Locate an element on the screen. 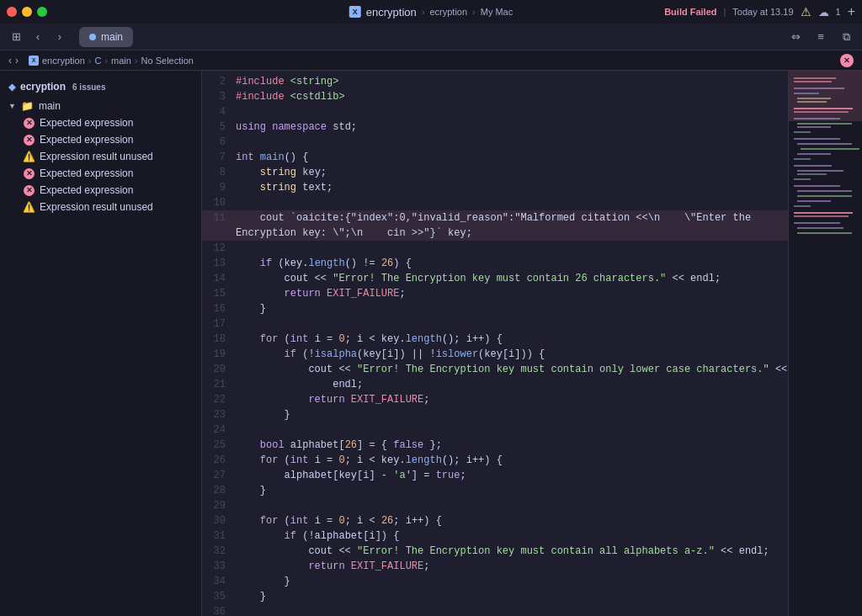  sidebar-issue-6: ⚠️ Expression result unused is located at coordinates (101, 207).